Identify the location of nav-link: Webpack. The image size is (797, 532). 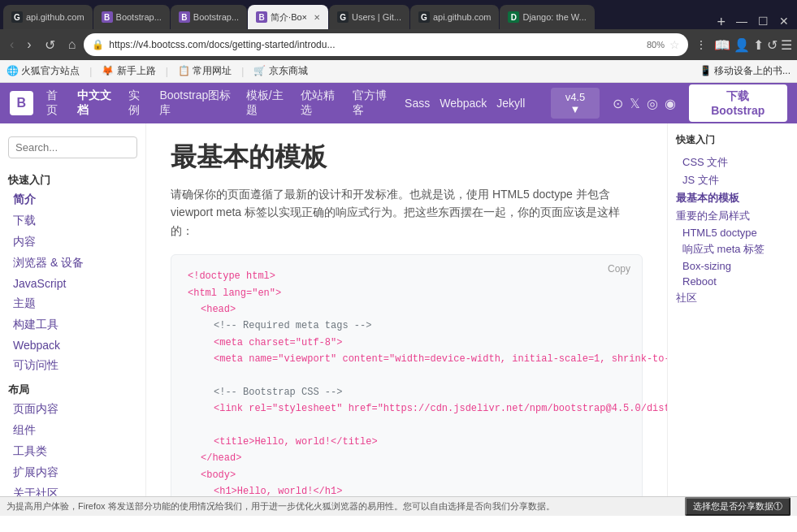
(463, 103).